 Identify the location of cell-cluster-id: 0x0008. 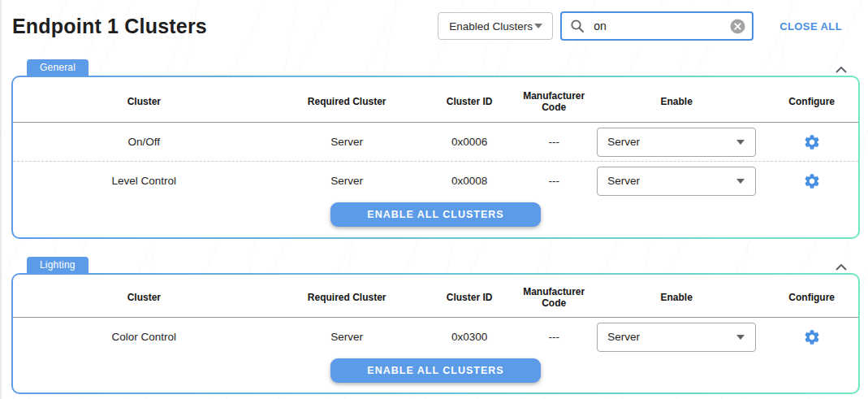
(469, 180).